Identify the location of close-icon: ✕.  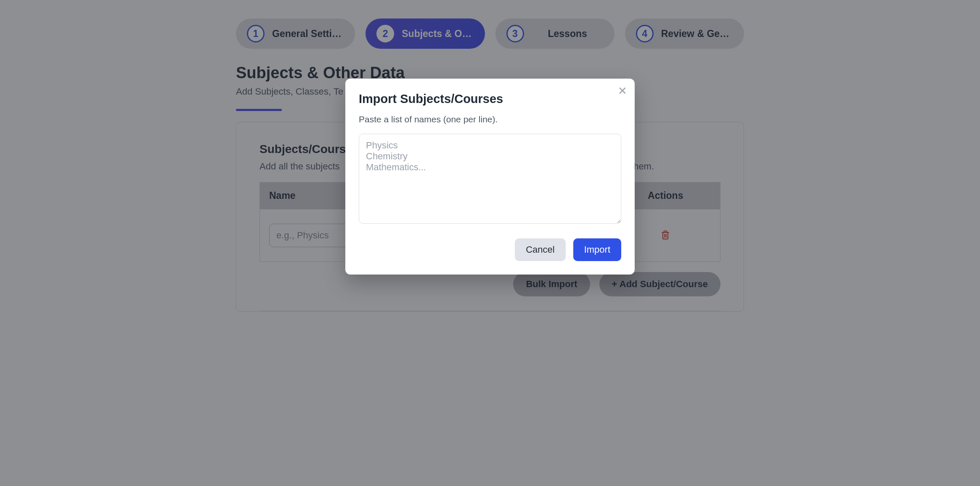
(622, 91).